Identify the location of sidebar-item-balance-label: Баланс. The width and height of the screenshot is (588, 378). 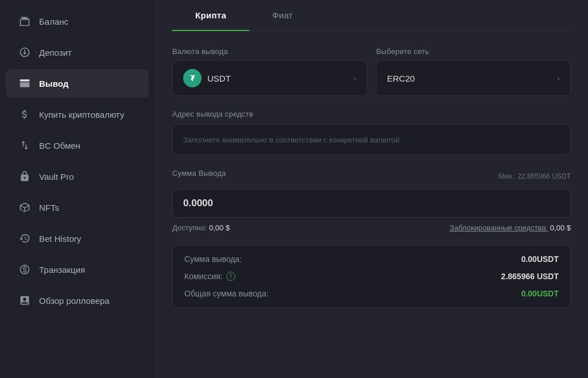
(54, 22).